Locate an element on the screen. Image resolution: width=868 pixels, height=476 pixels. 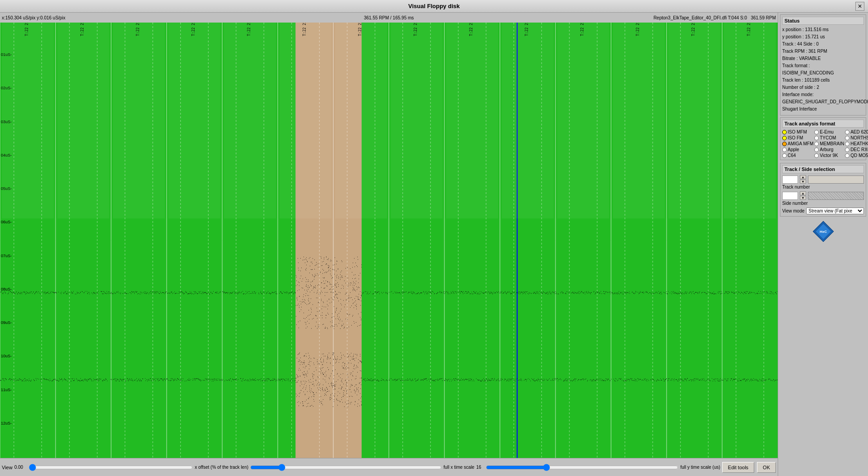
format-btn-dec_rx02: DEC RX02 is located at coordinates (856, 150).